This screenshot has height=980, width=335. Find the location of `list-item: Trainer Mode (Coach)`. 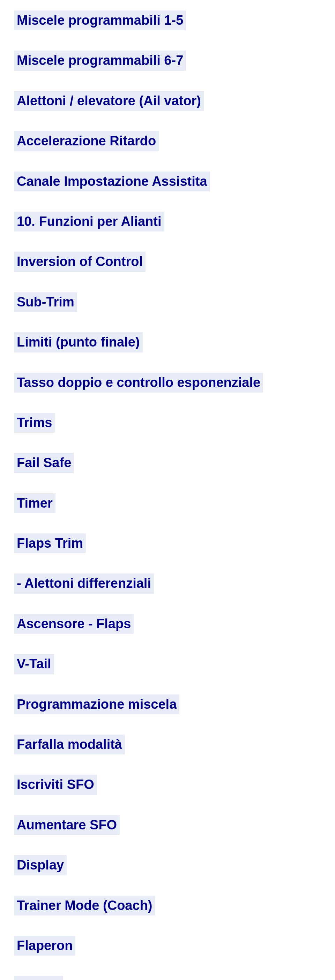

list-item: Trainer Mode (Coach) is located at coordinates (85, 905).